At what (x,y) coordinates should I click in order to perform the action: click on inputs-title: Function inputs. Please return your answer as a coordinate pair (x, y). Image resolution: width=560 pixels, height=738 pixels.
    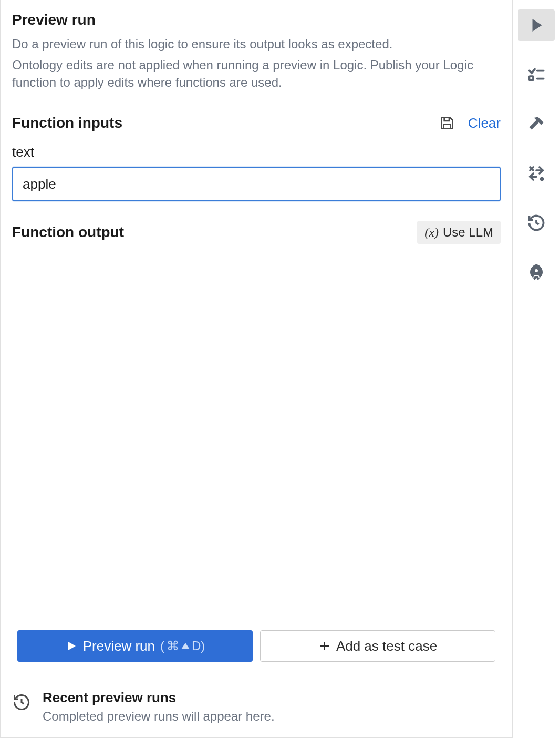
    Looking at the image, I should click on (219, 123).